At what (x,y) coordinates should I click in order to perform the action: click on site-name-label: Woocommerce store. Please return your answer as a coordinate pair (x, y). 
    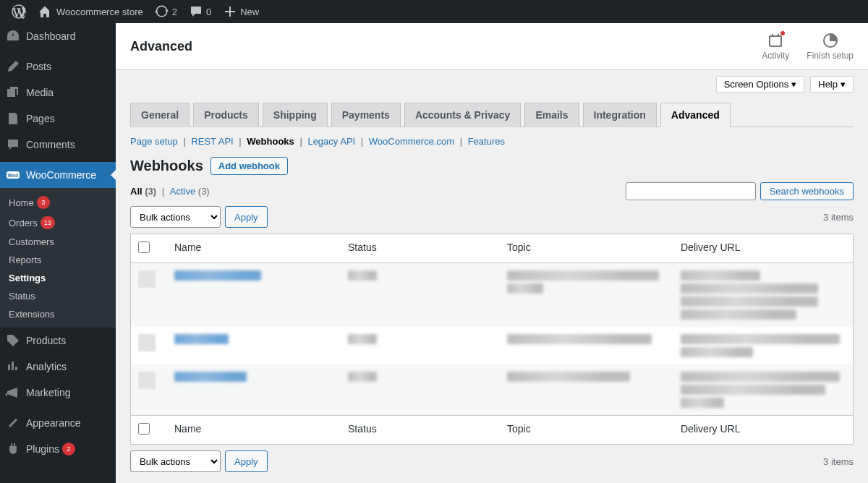
    Looking at the image, I should click on (100, 12).